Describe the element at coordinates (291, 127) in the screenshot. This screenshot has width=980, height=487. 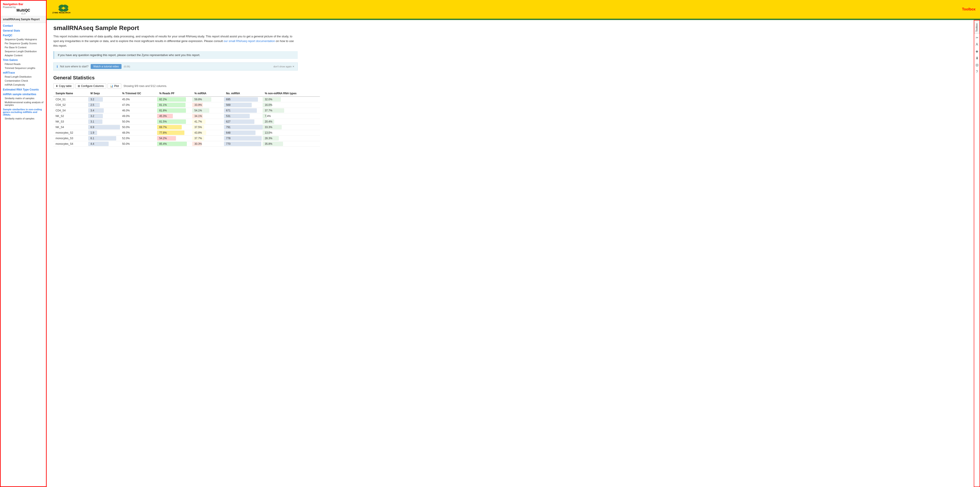
I see `cell-pct-non-mirna: 33.3%` at that location.